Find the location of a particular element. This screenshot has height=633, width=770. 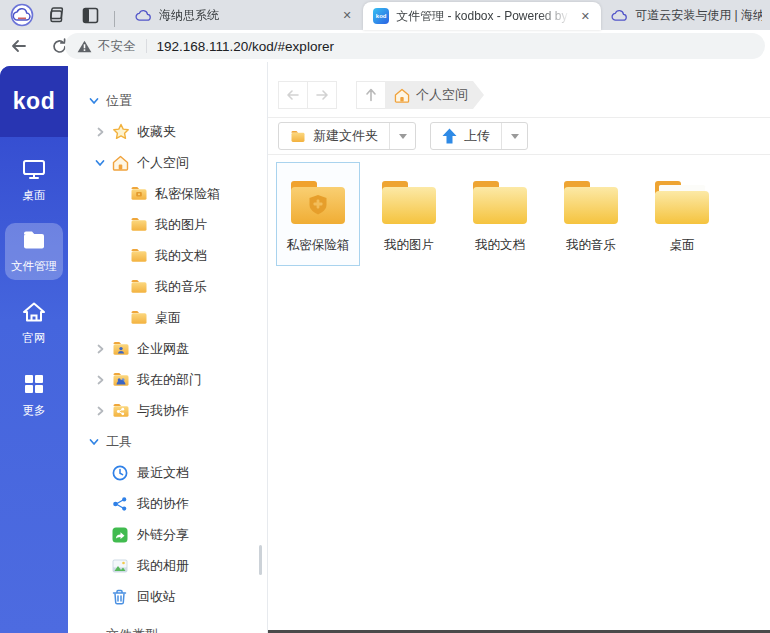

url-input: 不安全 192.168.111.20/kod/#explorer is located at coordinates (415, 46).